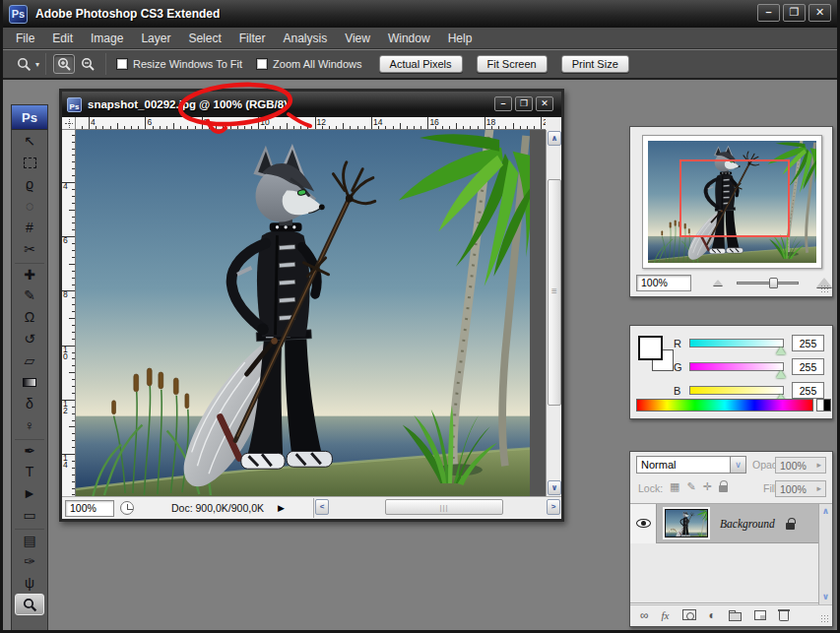  What do you see at coordinates (30, 317) in the screenshot?
I see `clone-stamp-tool: Ω` at bounding box center [30, 317].